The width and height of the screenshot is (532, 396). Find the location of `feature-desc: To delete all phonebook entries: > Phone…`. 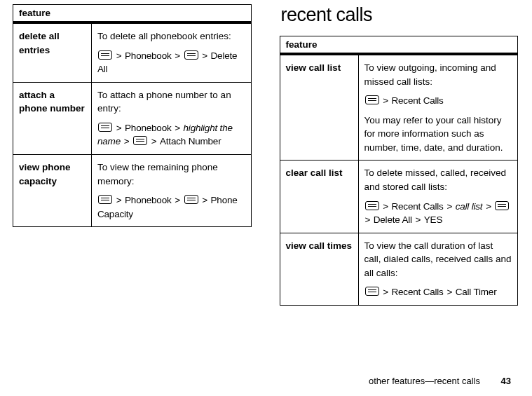

feature-desc: To delete all phonebook entries: > Phone… is located at coordinates (172, 52).